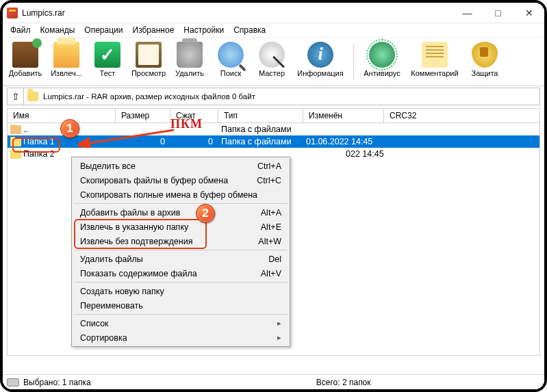 The width and height of the screenshot is (547, 392). Describe the element at coordinates (529, 13) in the screenshot. I see `close-button: ✕` at that location.